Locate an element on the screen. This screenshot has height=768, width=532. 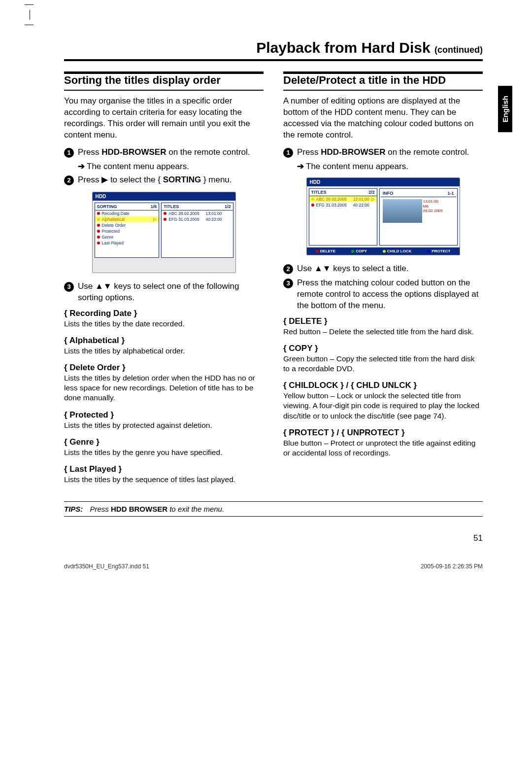
osd-action-protect: PROTECT is located at coordinates (438, 251).